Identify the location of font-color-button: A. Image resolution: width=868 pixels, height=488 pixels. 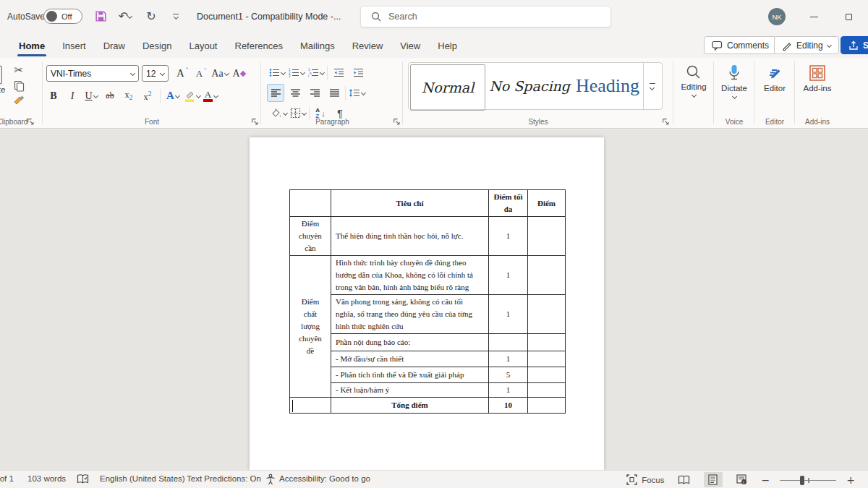
(210, 95).